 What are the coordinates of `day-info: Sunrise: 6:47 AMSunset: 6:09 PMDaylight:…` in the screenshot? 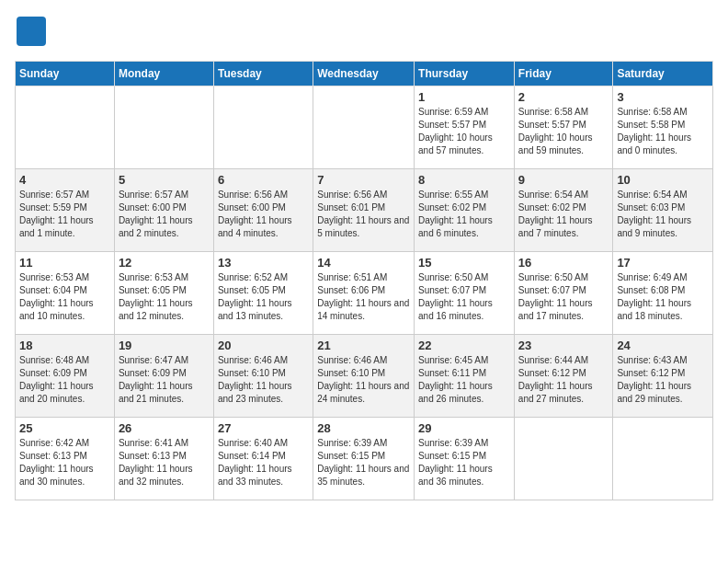 It's located at (164, 380).